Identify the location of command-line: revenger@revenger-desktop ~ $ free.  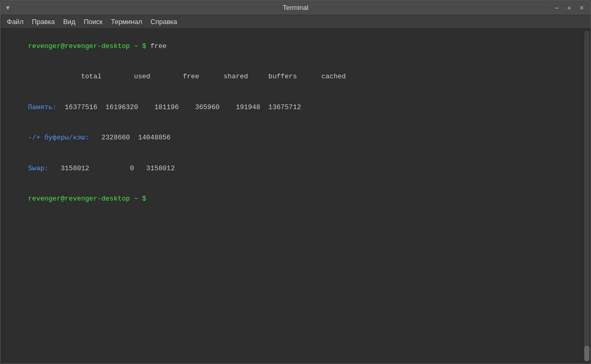
(296, 46).